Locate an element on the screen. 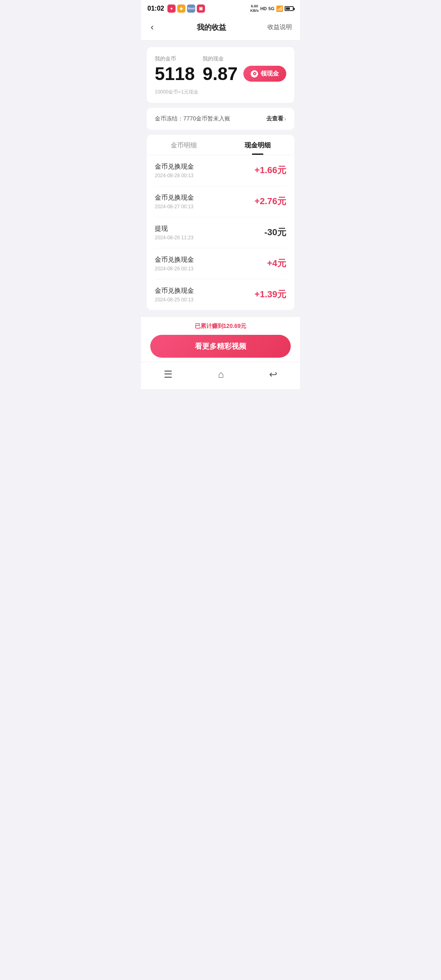  page-title: 我的收益 is located at coordinates (212, 27).